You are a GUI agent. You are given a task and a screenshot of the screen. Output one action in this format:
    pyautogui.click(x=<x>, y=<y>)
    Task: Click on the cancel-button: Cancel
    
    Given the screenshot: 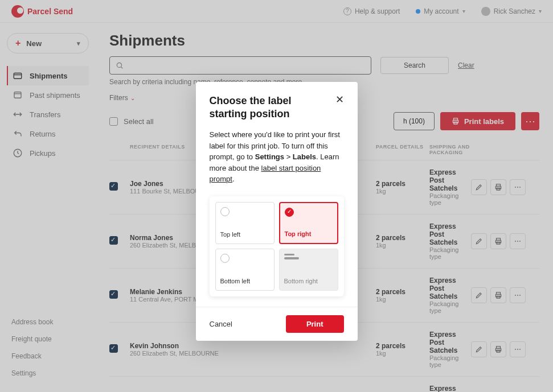 What is the action you would take?
    pyautogui.click(x=221, y=324)
    